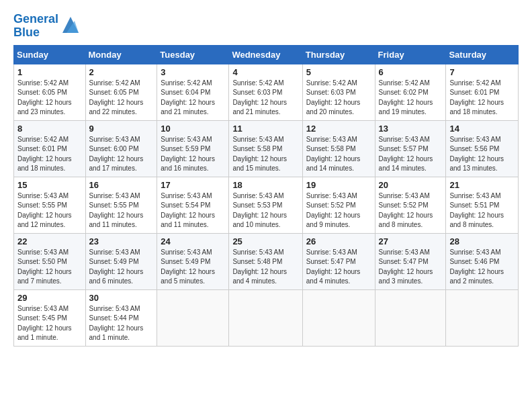  I want to click on day-number: 22, so click(50, 242).